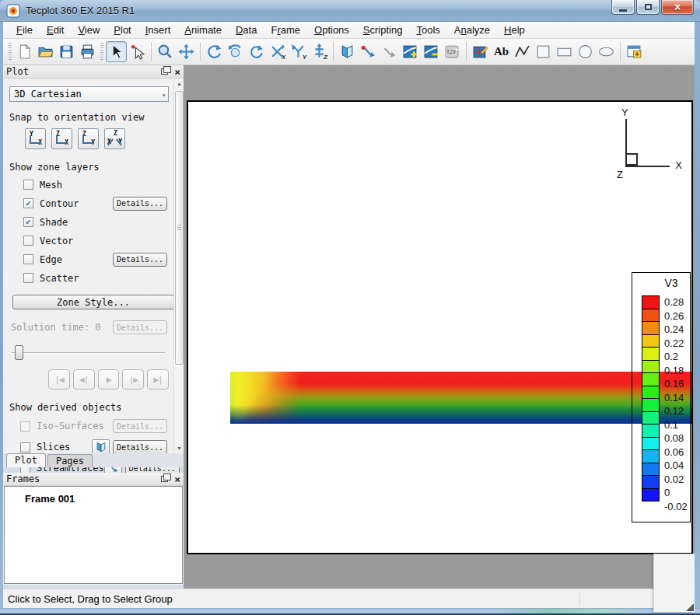  Describe the element at coordinates (48, 94) in the screenshot. I see `plot-type-value: 3D Cartesian` at that location.